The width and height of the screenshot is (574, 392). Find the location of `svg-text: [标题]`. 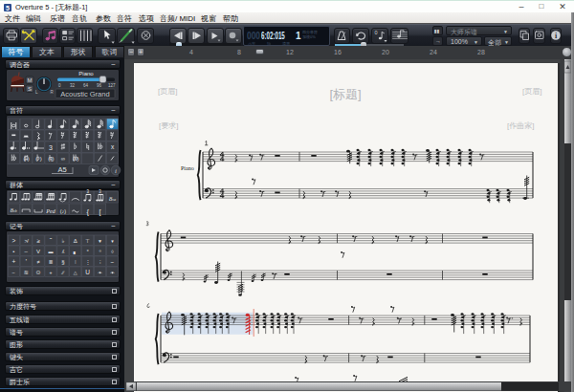

svg-text: [标题] is located at coordinates (344, 94).